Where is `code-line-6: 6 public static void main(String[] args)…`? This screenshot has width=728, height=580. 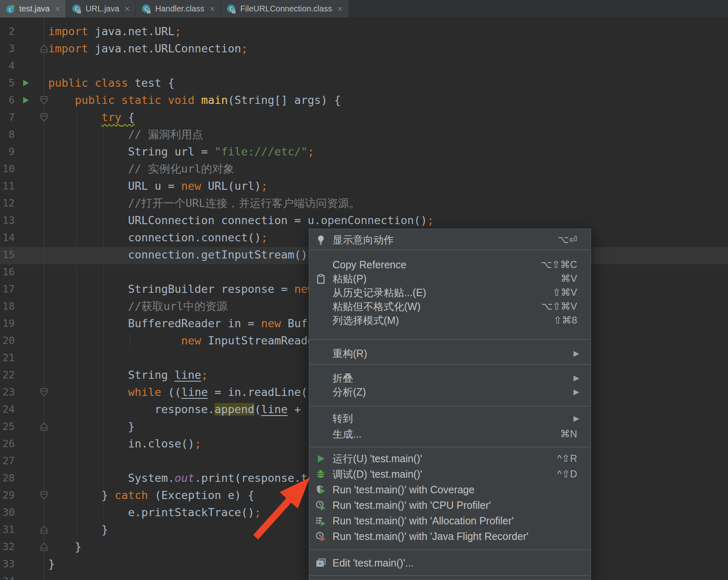 code-line-6: 6 public static void main(String[] args)… is located at coordinates (364, 100).